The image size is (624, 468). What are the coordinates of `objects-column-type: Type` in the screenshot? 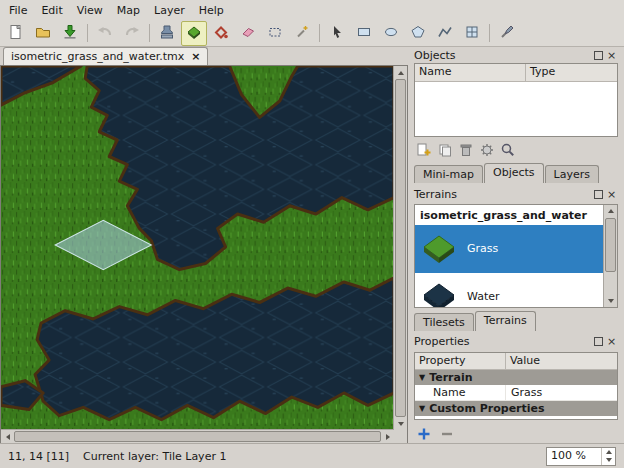 It's located at (572, 72).